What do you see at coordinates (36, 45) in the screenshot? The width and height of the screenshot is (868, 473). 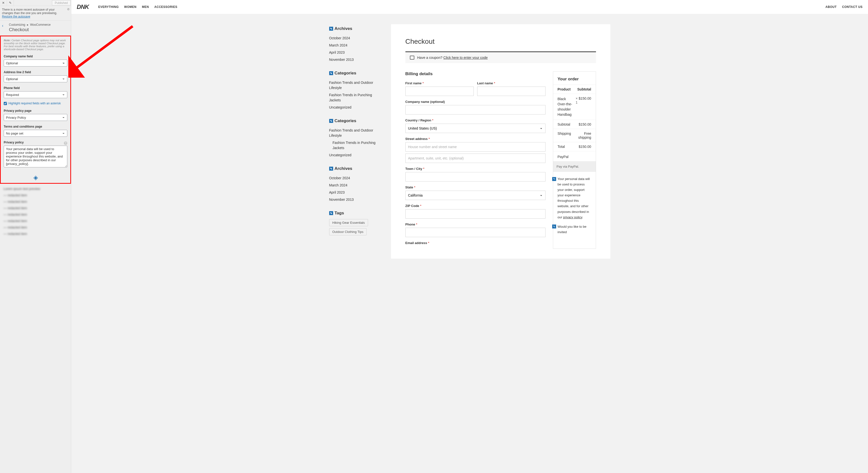 I see `note: Note: Certain Checkout page options may …` at bounding box center [36, 45].